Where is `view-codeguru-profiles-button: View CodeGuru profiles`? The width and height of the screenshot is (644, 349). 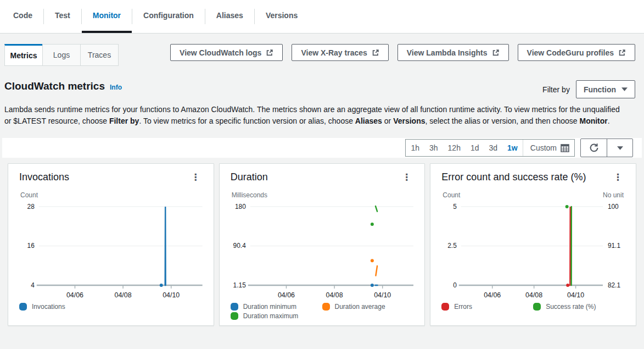 view-codeguru-profiles-button: View CodeGuru profiles is located at coordinates (576, 53).